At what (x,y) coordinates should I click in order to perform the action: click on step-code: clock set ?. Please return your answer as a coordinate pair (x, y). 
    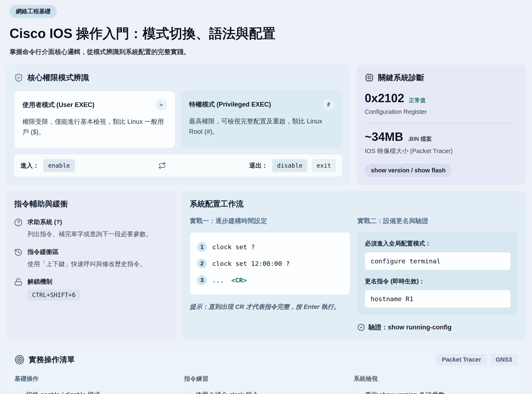
    Looking at the image, I should click on (233, 247).